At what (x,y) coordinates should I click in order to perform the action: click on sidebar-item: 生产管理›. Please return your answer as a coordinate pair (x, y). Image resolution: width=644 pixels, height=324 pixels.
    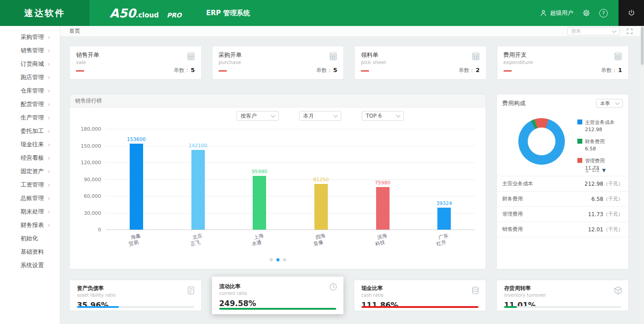
    Looking at the image, I should click on (30, 118).